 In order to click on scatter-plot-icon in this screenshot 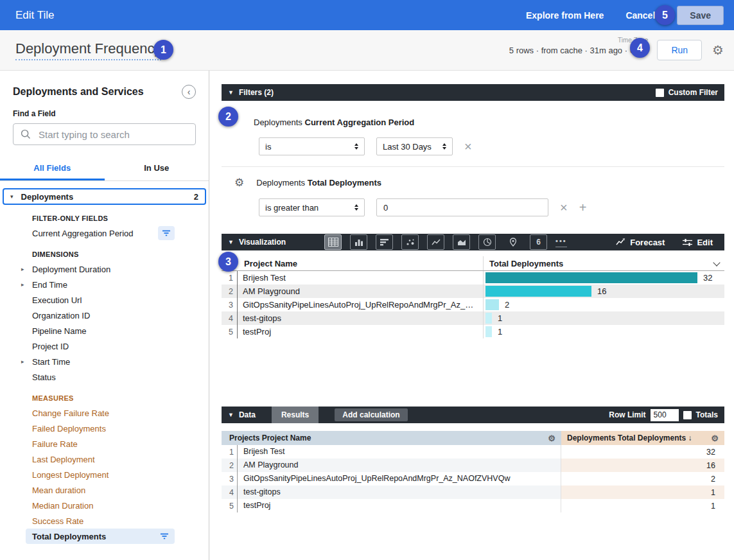, I will do `click(410, 242)`.